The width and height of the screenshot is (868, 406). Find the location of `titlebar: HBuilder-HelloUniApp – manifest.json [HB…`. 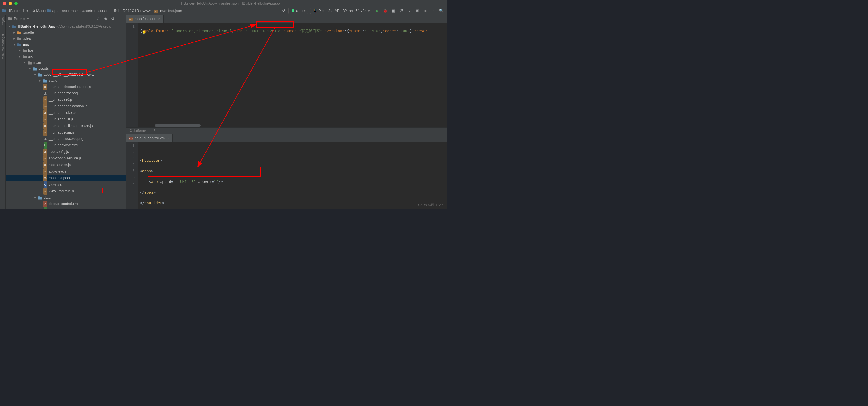

titlebar: HBuilder-HelloUniApp – manifest.json [HB… is located at coordinates (223, 3).